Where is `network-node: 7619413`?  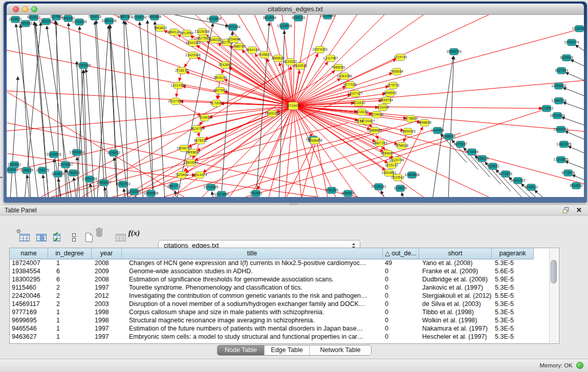 network-node: 7619413 is located at coordinates (205, 118).